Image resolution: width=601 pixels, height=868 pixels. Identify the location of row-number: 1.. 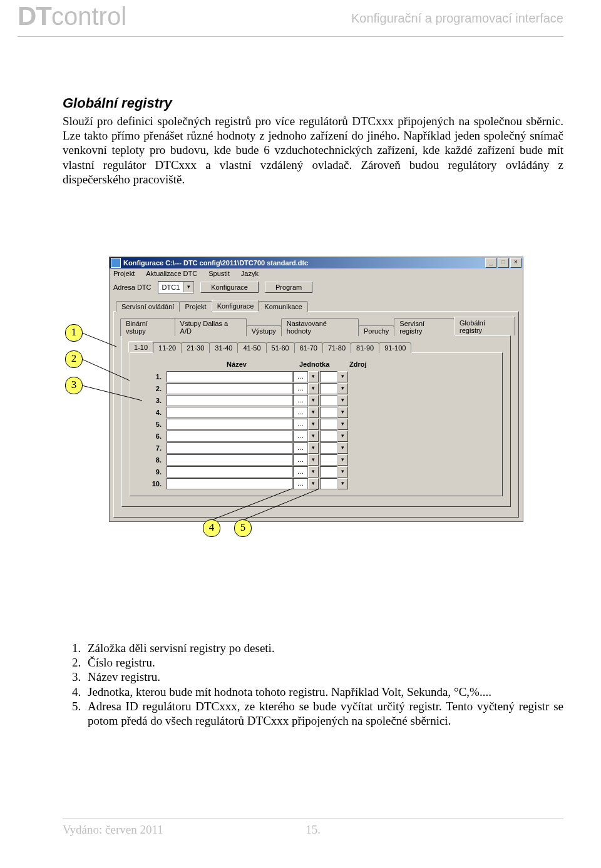
(155, 377).